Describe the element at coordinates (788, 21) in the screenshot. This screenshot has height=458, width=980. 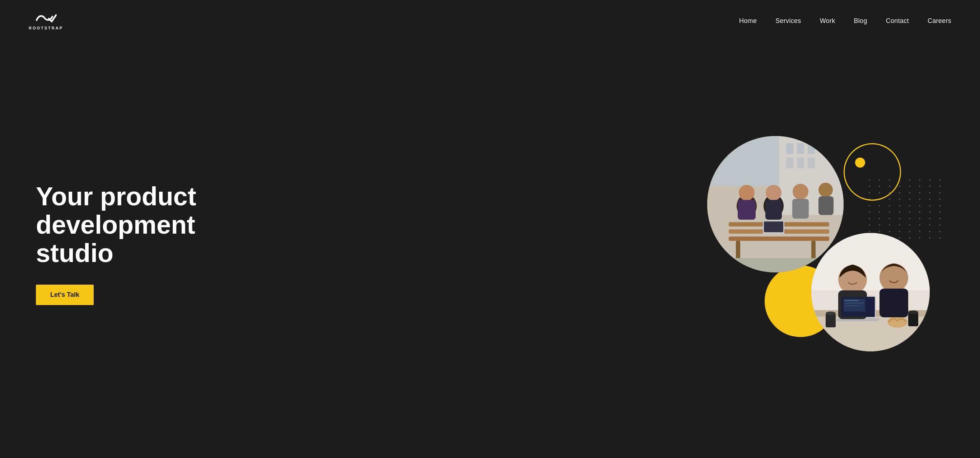
I see `nav-item-services: Services` at that location.